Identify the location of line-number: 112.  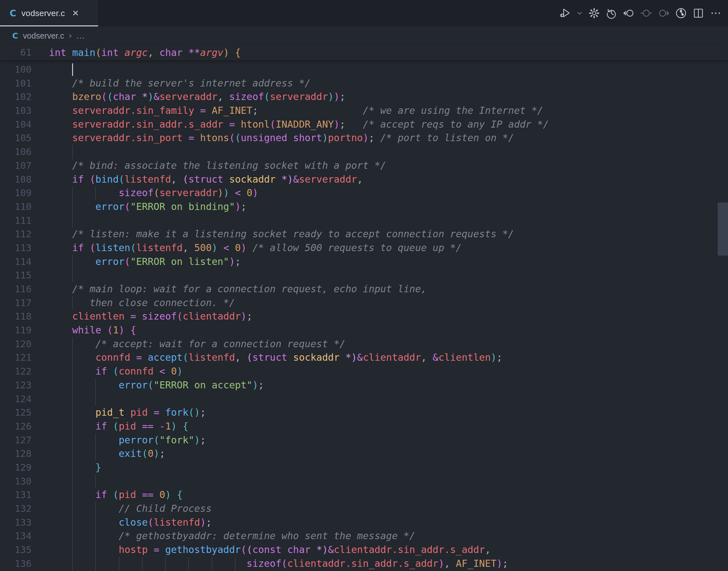
(16, 234).